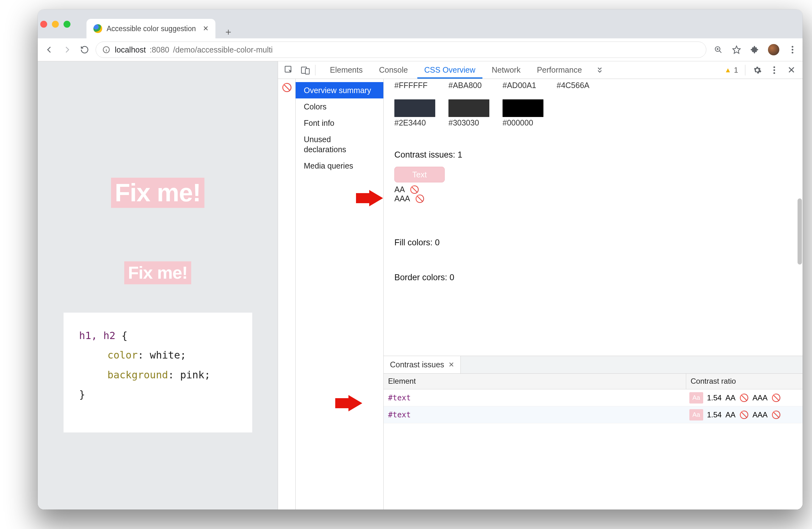  Describe the element at coordinates (151, 29) in the screenshot. I see `tab-title: Accessible color suggestion` at that location.